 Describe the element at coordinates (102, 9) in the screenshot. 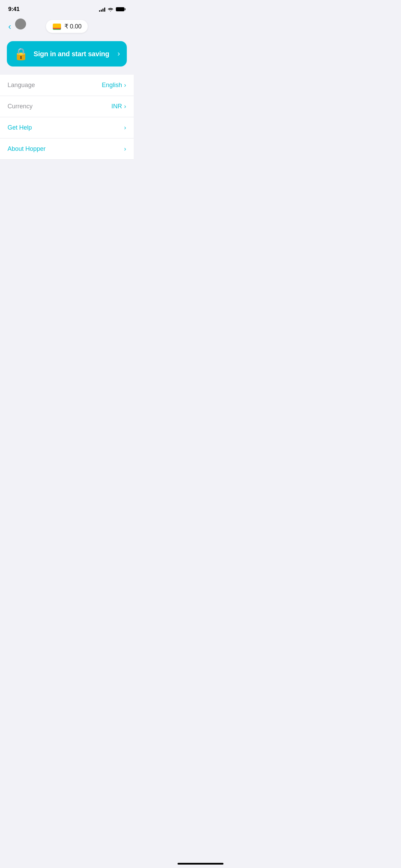

I see `signal-bars-icon` at that location.